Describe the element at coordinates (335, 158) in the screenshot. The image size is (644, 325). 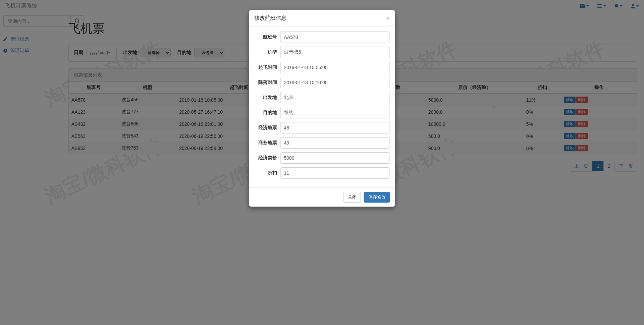
I see `field-price-input` at that location.